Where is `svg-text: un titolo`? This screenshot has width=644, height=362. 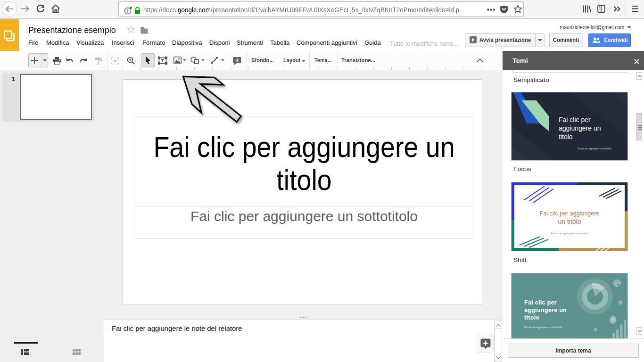
svg-text: un titolo is located at coordinates (570, 222).